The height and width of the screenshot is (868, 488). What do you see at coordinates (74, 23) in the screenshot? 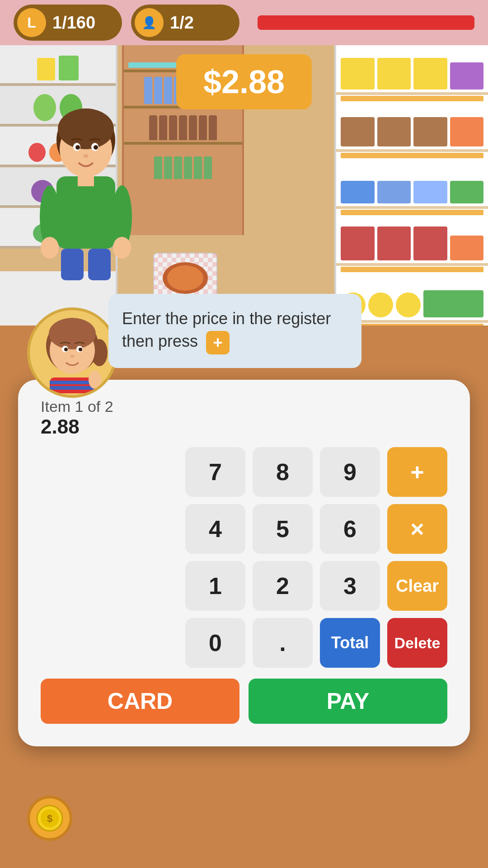
I see `level-progress: 1/160` at bounding box center [74, 23].